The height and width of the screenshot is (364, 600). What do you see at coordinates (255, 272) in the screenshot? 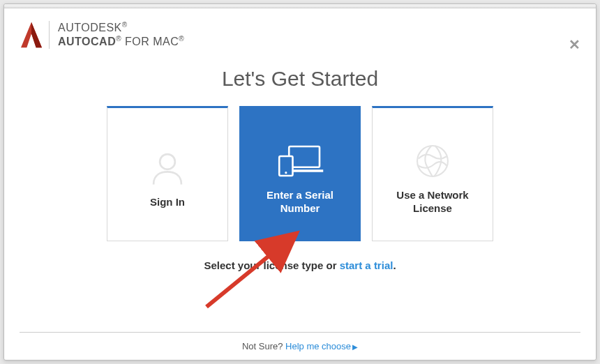
I see `annotation-arrow-icon` at bounding box center [255, 272].